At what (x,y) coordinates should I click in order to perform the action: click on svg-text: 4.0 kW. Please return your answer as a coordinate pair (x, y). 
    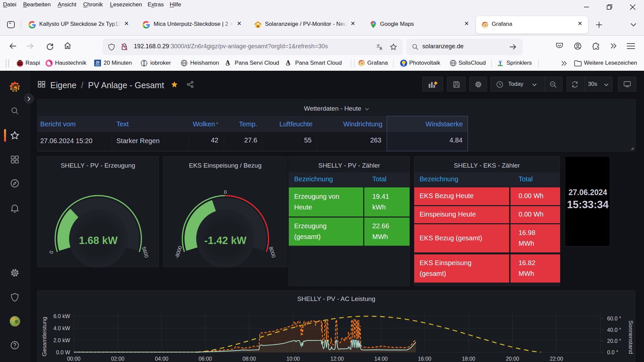
    Looking at the image, I should click on (62, 328).